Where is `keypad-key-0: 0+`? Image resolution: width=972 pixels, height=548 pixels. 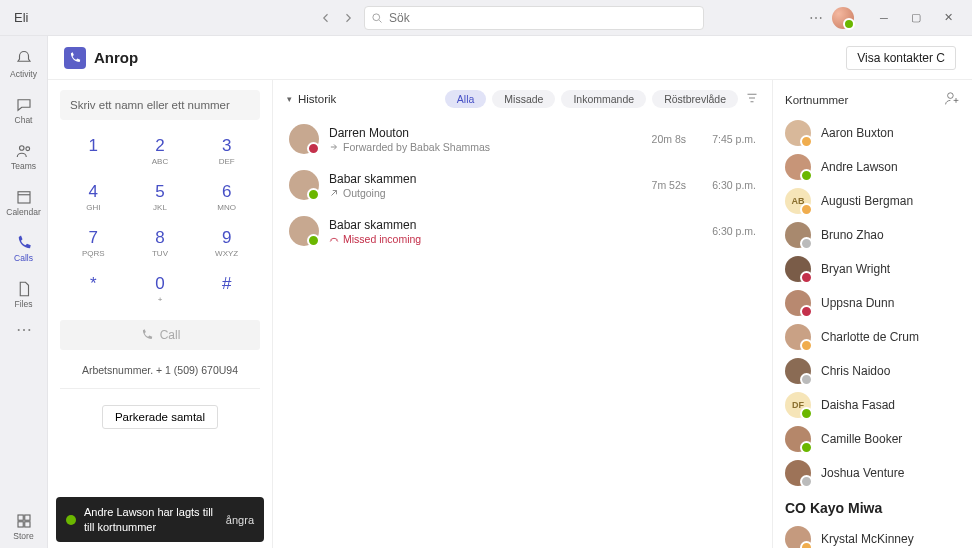
keypad-key-0: 0+ is located at coordinates (160, 289).